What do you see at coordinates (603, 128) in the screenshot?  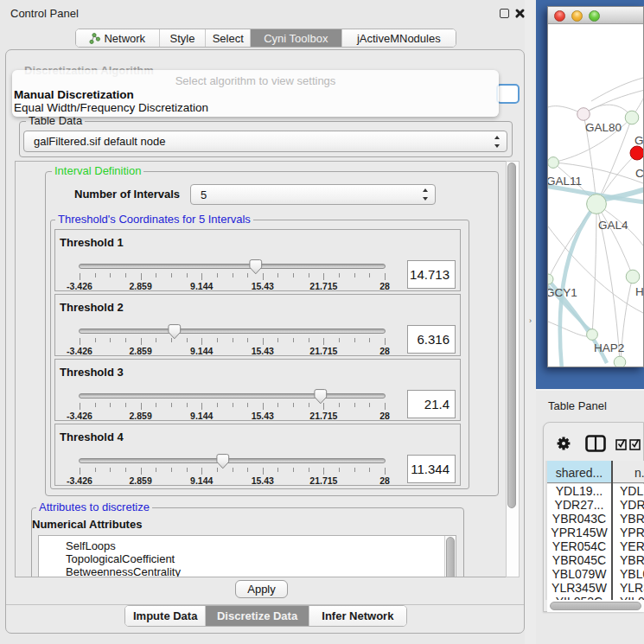 I see `svg-text: GAL80` at bounding box center [603, 128].